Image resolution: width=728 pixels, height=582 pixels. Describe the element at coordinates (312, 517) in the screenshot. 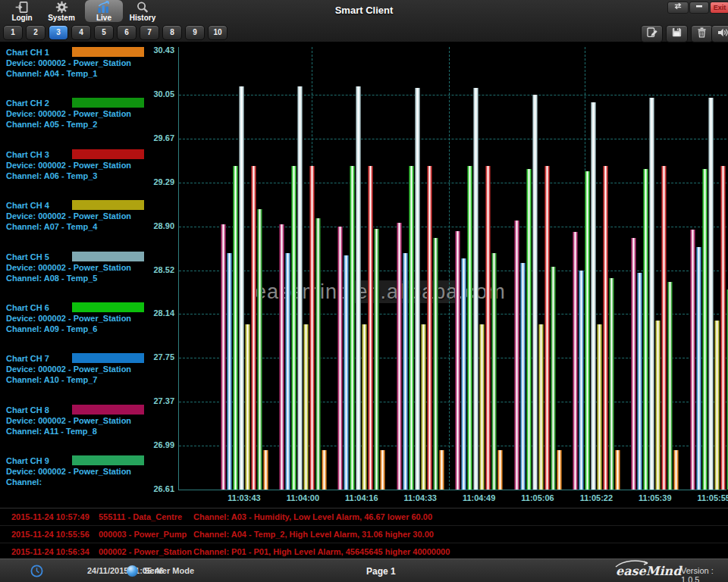

I see `alarm-message: Channel: A03 - Humidity, Low Level Alarm…` at that location.